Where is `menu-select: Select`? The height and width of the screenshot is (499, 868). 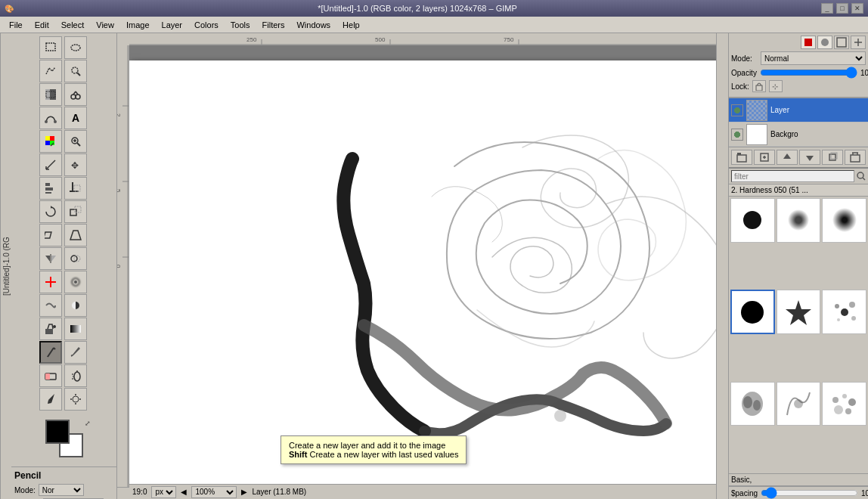
menu-select: Select is located at coordinates (73, 25).